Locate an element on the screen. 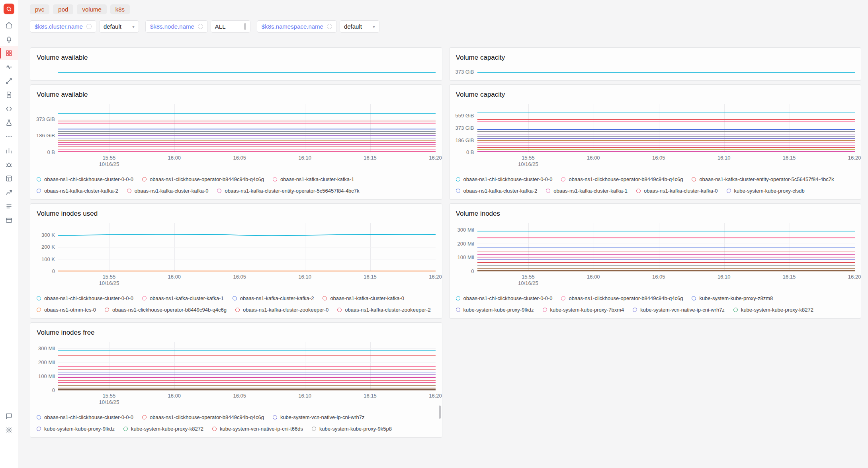 The height and width of the screenshot is (468, 868). tag-pod: pod is located at coordinates (63, 10).